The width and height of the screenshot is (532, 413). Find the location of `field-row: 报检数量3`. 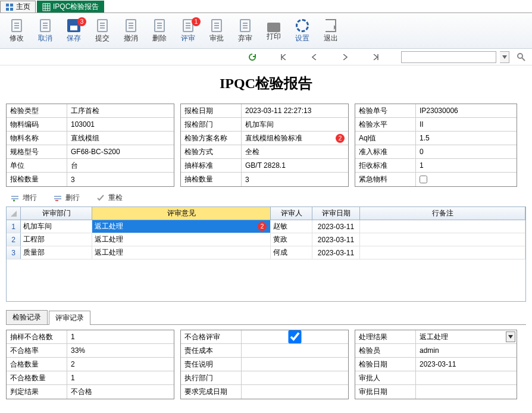

field-row: 报检数量3 is located at coordinates (90, 180).